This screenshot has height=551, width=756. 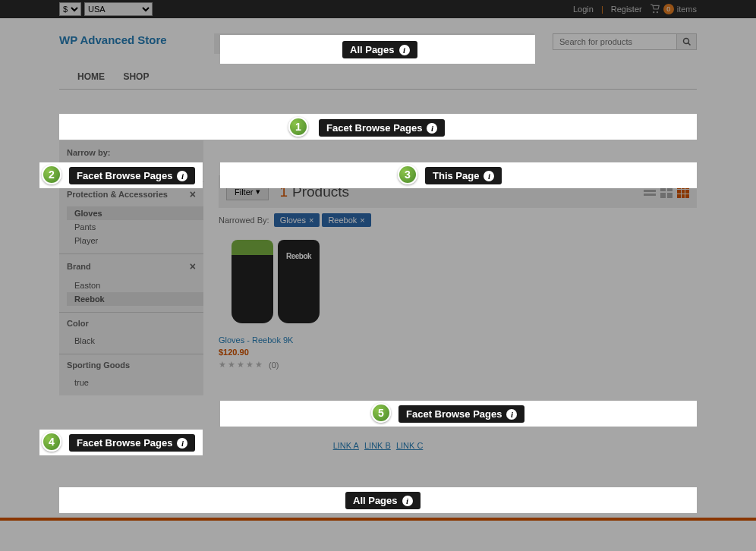 What do you see at coordinates (135, 341) in the screenshot?
I see `facet-item: Black` at bounding box center [135, 341].